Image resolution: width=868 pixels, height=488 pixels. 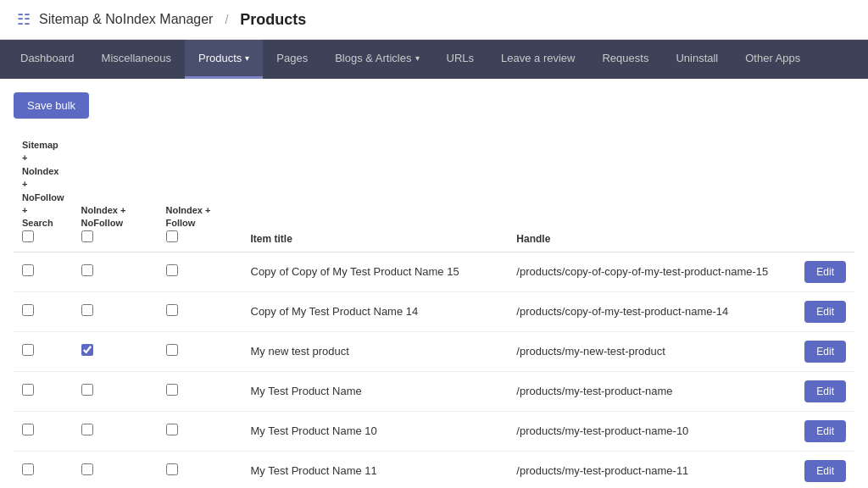 What do you see at coordinates (87, 350) in the screenshot?
I see `row-2-col2-checkbox` at bounding box center [87, 350].